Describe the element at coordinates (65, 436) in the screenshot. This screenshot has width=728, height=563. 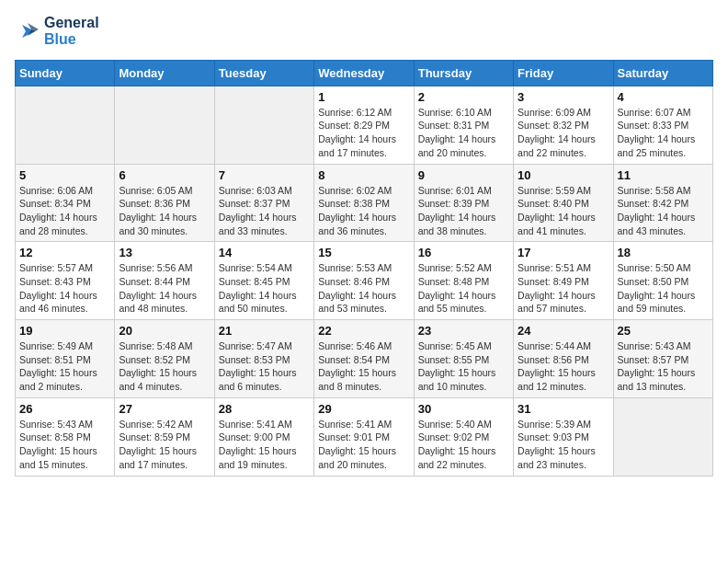
I see `calendar-cell: 26Sunrise: 5:43 AM Sunset: 8:58 PM Dayli…` at that location.